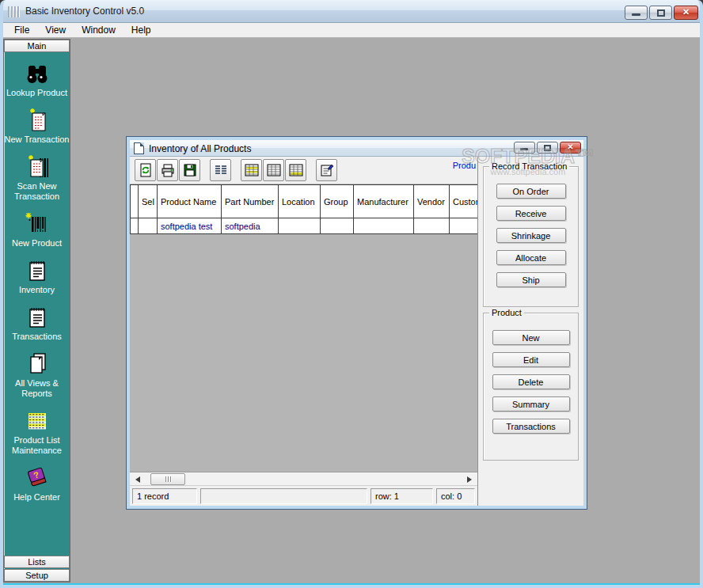 The image size is (703, 588). What do you see at coordinates (252, 170) in the screenshot?
I see `grid-columns-highlight-button` at bounding box center [252, 170].